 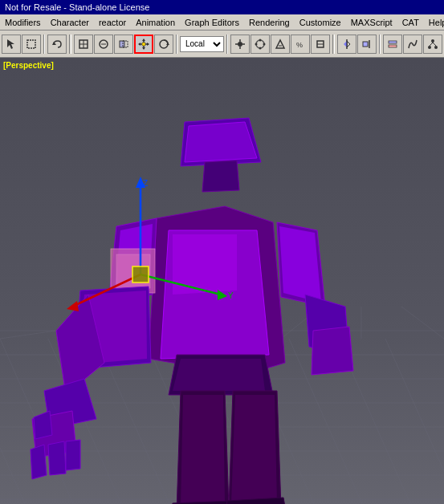 What do you see at coordinates (57, 44) in the screenshot?
I see `undo-btn` at bounding box center [57, 44].